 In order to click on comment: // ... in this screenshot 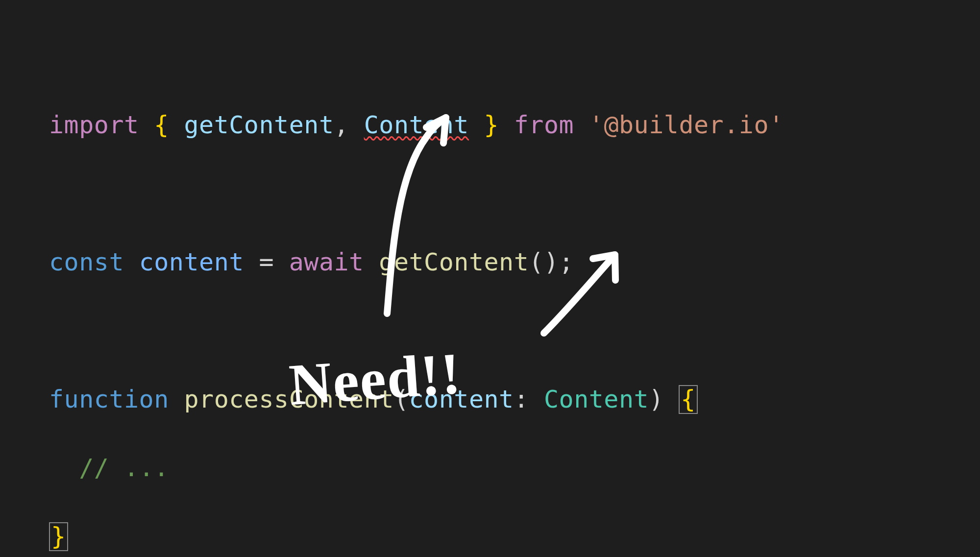, I will do `click(124, 468)`.